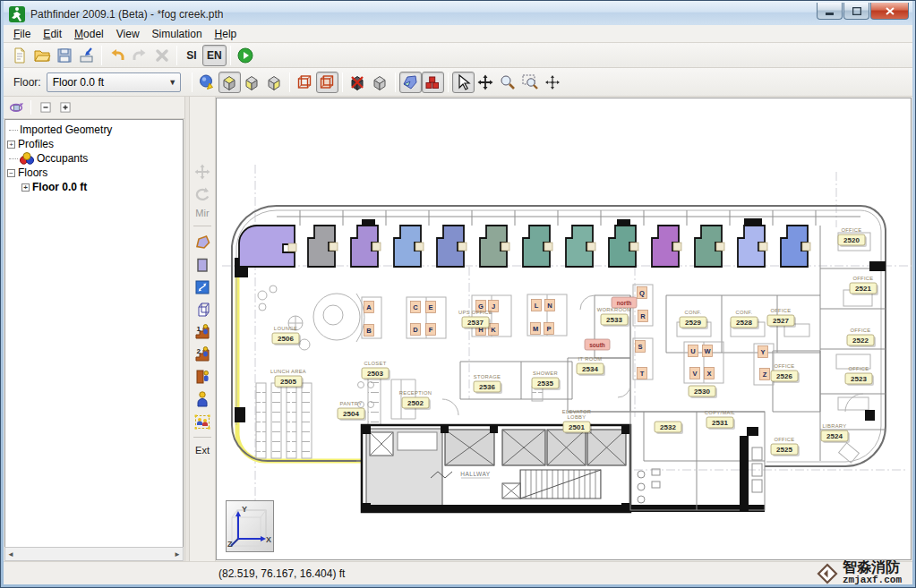  What do you see at coordinates (709, 374) in the screenshot?
I see `desk-label-X: X` at bounding box center [709, 374].